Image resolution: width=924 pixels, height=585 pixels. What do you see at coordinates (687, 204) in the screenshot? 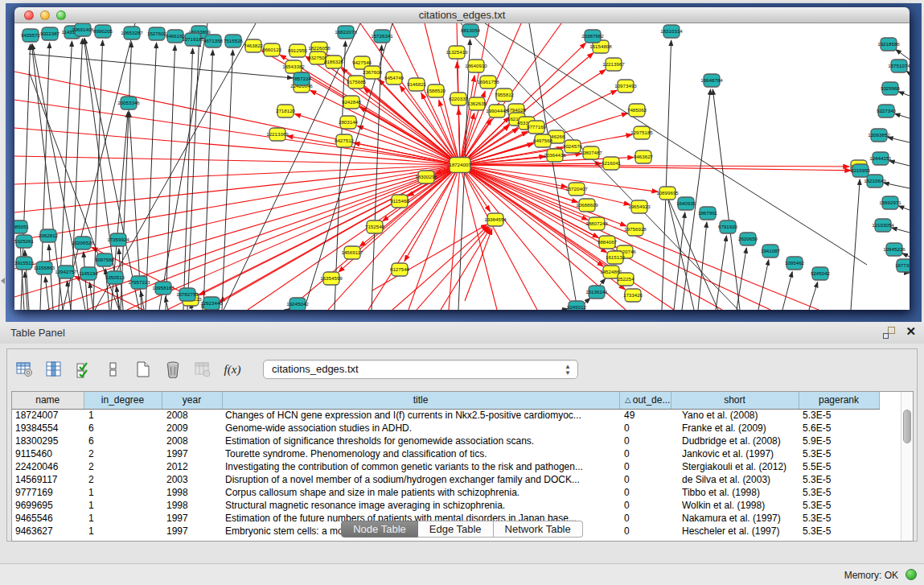
I see `network-node: 1640935` at bounding box center [687, 204].